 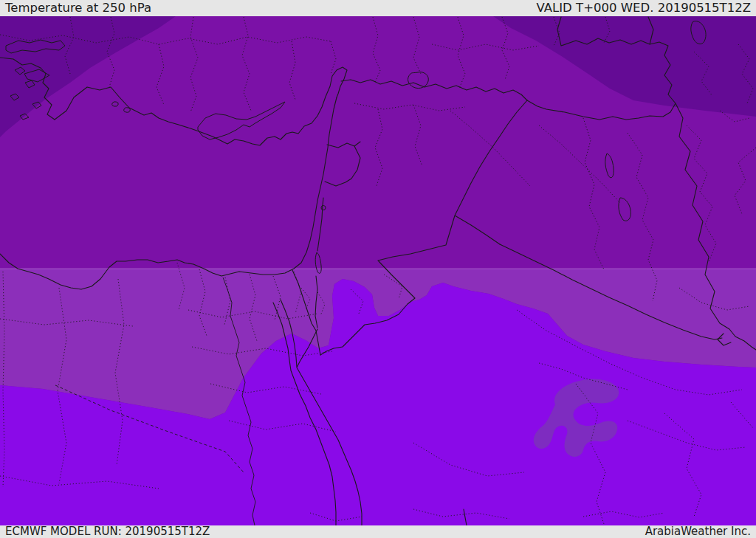 What do you see at coordinates (378, 8) in the screenshot?
I see `header-bar: Temperature at 250 hPa VALID T+000 WED. …` at bounding box center [378, 8].